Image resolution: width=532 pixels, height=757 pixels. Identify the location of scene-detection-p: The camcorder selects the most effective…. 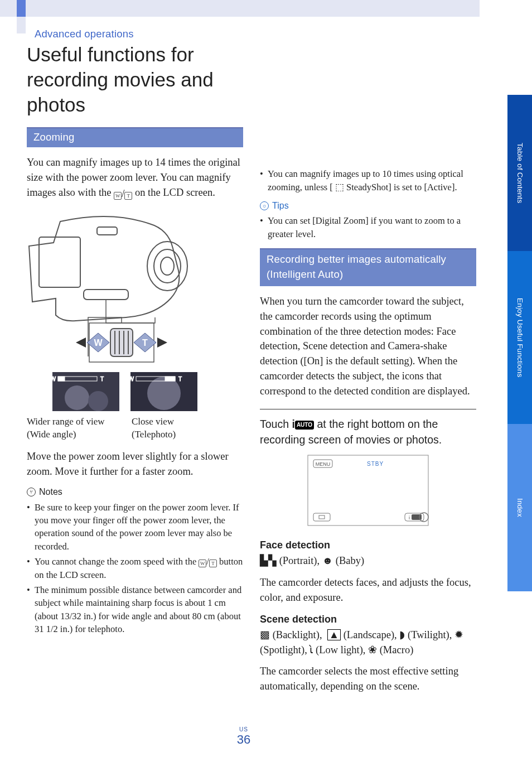
(368, 679).